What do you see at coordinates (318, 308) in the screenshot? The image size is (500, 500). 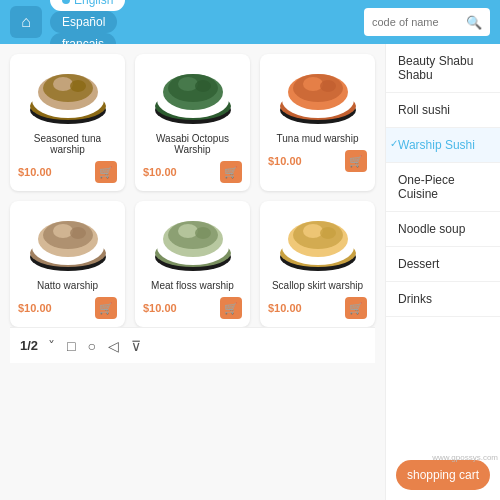 I see `product-footer-5: $10.00🛒` at bounding box center [318, 308].